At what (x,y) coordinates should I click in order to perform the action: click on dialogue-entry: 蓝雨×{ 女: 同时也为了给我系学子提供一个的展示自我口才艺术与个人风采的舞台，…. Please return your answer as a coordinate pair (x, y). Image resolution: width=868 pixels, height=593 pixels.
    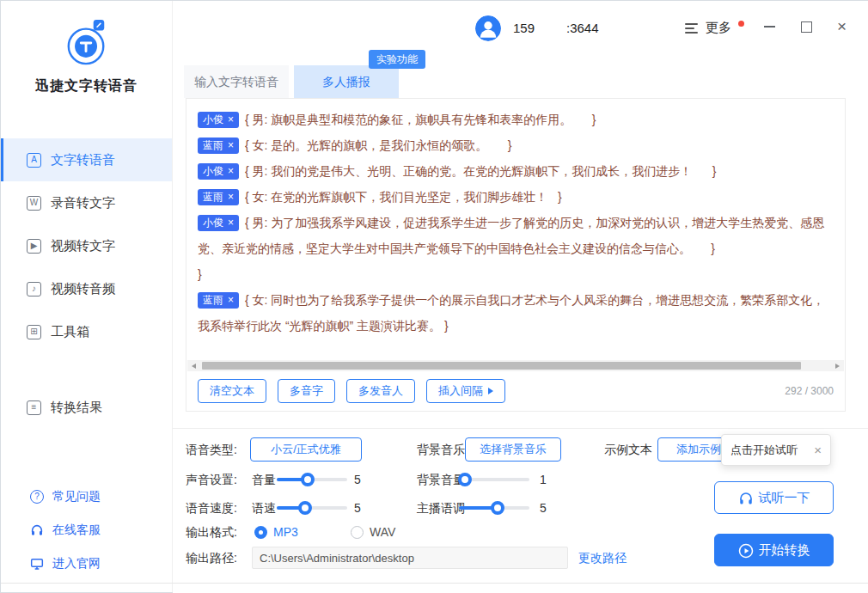
    Looking at the image, I should click on (516, 313).